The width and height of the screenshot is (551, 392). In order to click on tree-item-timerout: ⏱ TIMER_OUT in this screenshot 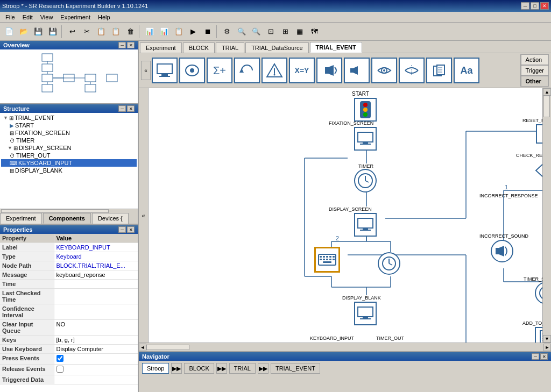, I will do `click(69, 155)`.